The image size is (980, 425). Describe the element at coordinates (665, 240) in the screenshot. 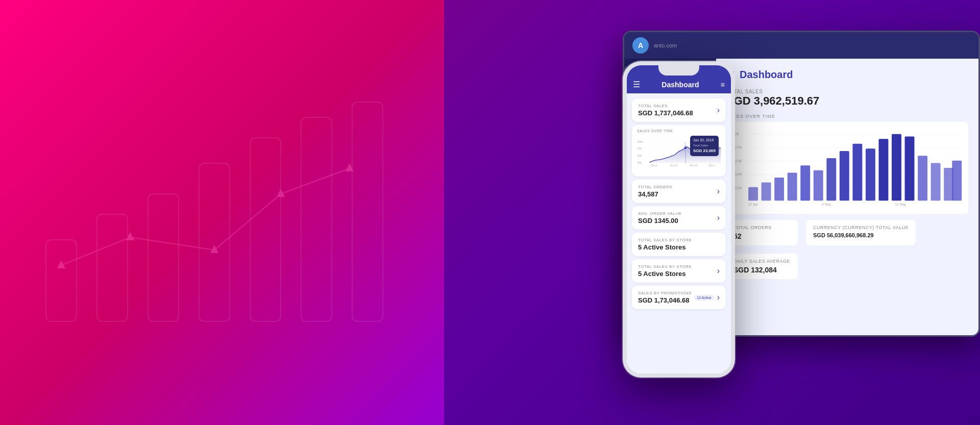

I see `phone-sales-by-store-1-label: Total Sales by Store` at that location.